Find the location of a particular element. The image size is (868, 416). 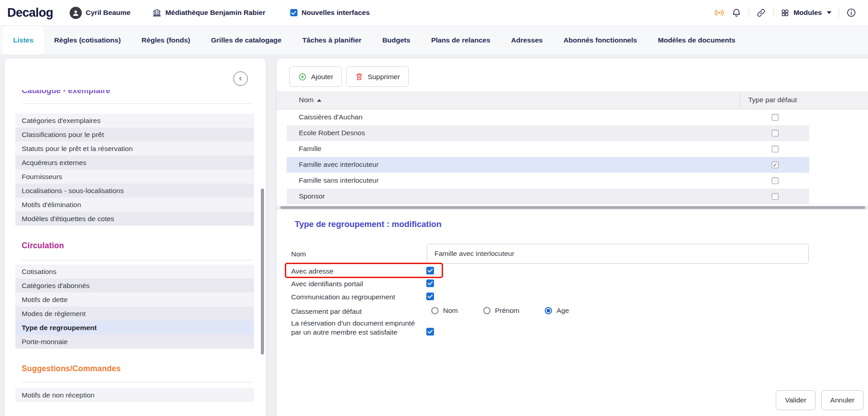

tab-modeles-de-documents: Modèles de documents is located at coordinates (696, 40).